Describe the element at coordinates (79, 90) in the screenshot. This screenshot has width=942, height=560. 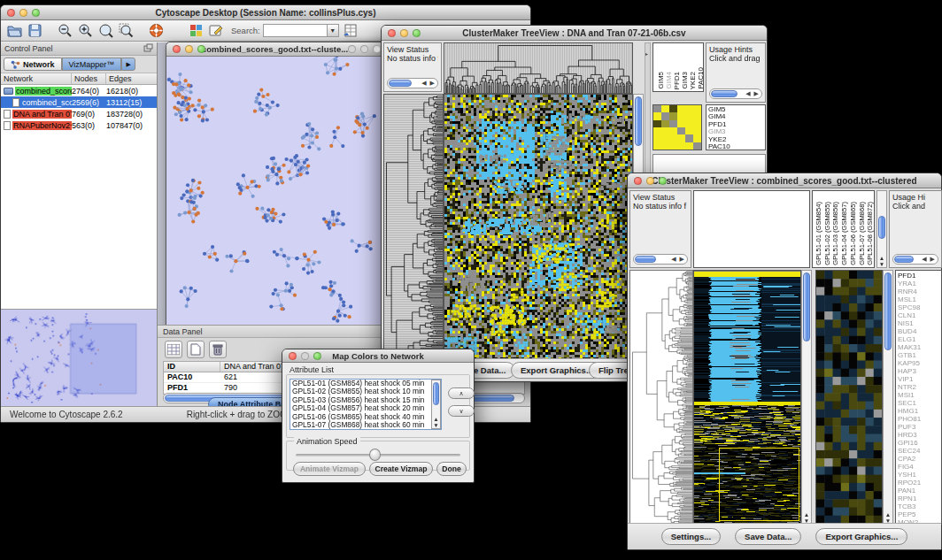
I see `network-tree-row: combined_scores2764(0)16218(0)` at that location.